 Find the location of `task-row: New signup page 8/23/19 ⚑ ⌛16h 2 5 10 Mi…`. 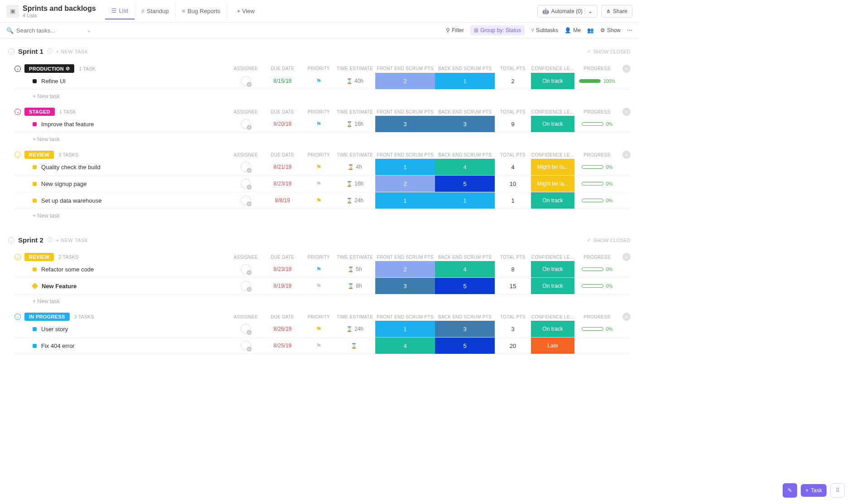

task-row: New signup page 8/23/19 ⚑ ⌛16h 2 5 10 Mi… is located at coordinates (322, 184).